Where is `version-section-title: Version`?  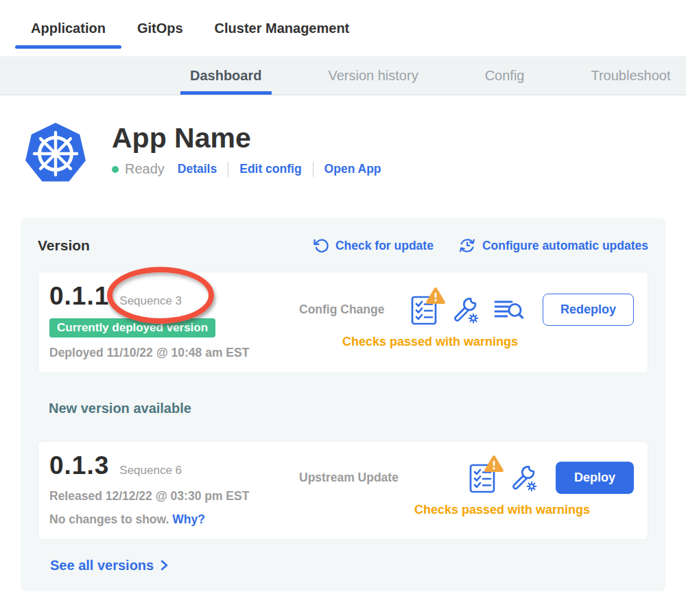
version-section-title: Version is located at coordinates (64, 246).